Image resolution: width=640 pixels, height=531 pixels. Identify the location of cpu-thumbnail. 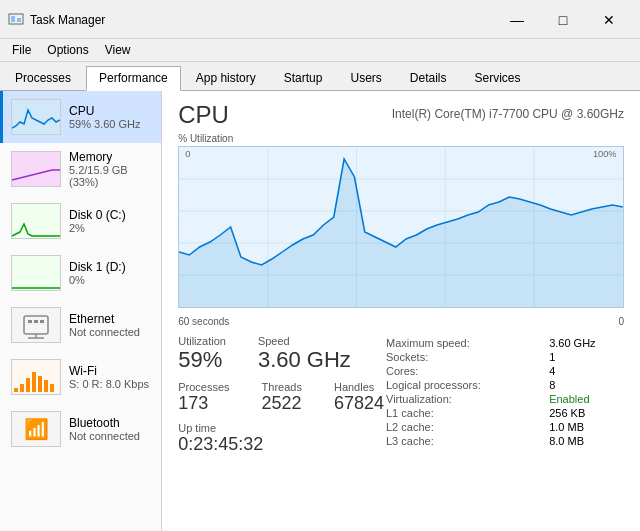
(36, 117).